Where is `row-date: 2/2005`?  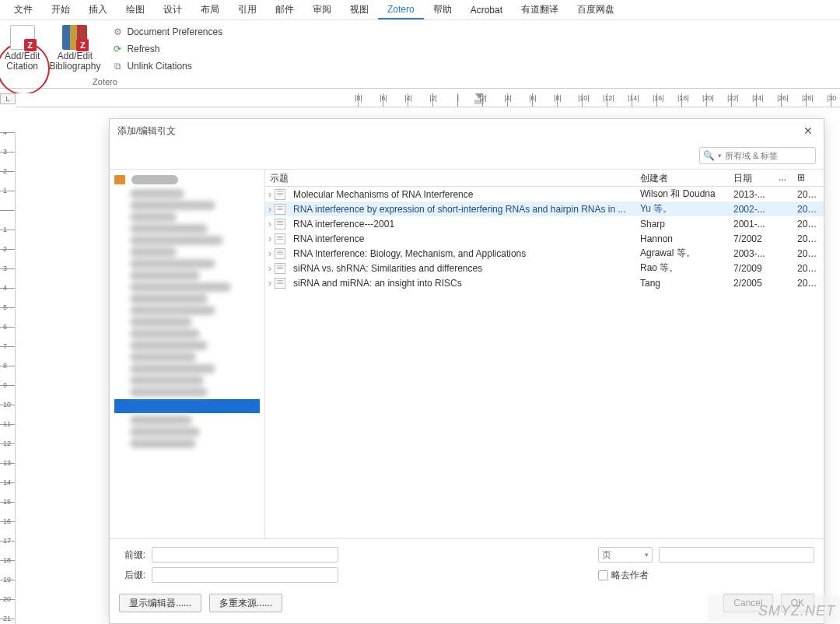
row-date: 2/2005 is located at coordinates (751, 283).